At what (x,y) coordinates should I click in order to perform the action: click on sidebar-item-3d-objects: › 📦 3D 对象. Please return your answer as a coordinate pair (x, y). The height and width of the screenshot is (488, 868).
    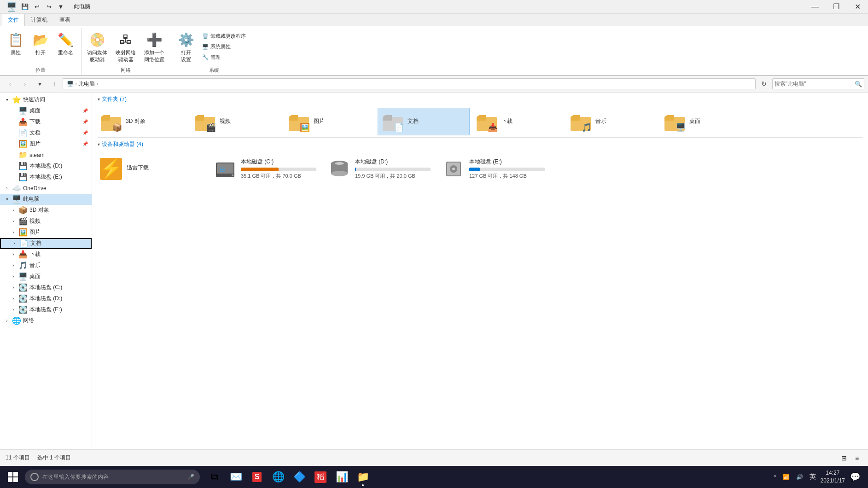
    Looking at the image, I should click on (46, 210).